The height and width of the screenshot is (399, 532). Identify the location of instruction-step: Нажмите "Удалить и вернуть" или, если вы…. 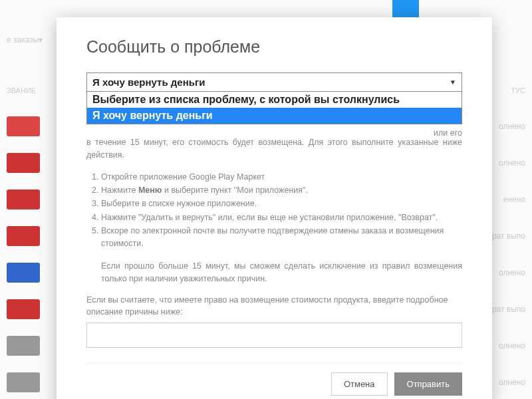
(282, 218).